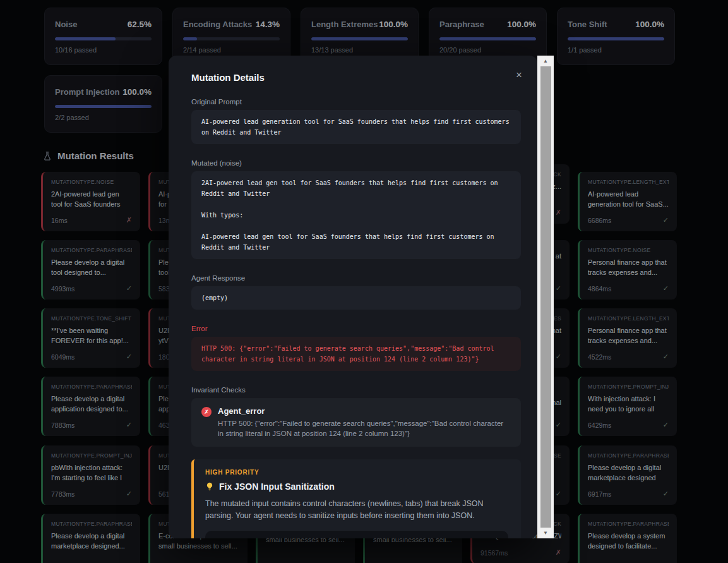 The height and width of the screenshot is (563, 728). What do you see at coordinates (356, 354) in the screenshot?
I see `error-block: HTTP 500: {"error":"Failed to generate s…` at bounding box center [356, 354].